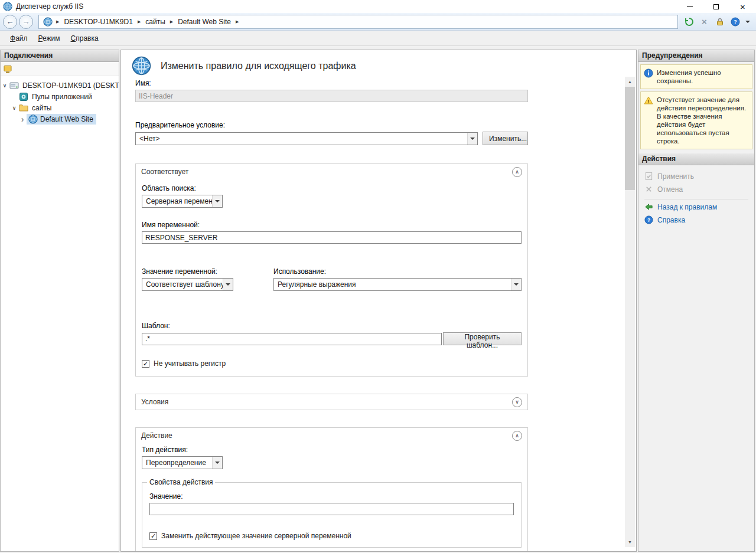 This screenshot has height=553, width=756. Describe the element at coordinates (719, 21) in the screenshot. I see `lock-icon` at that location.